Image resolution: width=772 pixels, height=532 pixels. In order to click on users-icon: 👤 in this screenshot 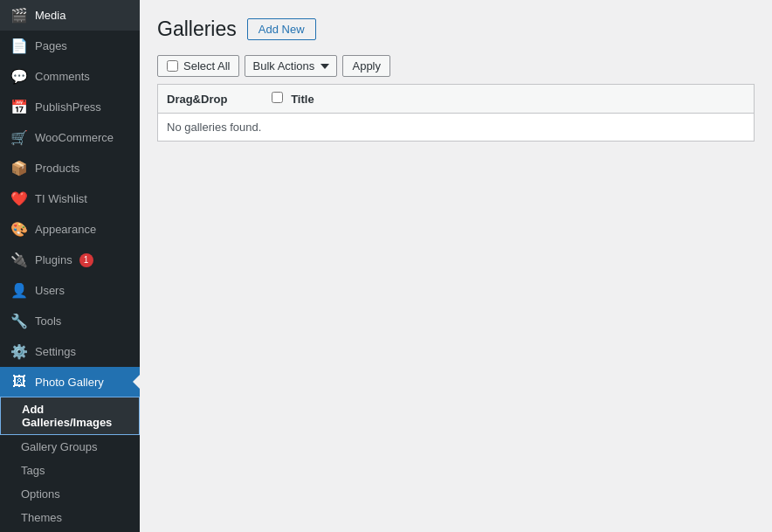, I will do `click(19, 290)`.